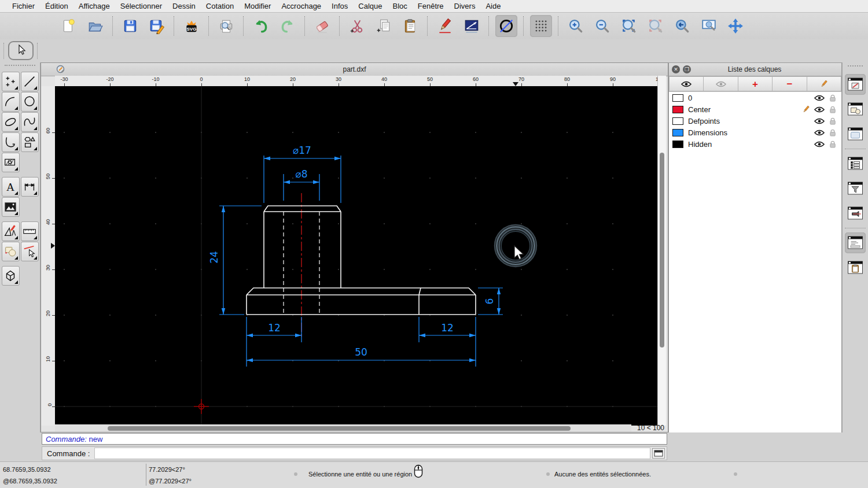 Image resolution: width=868 pixels, height=488 pixels. Describe the element at coordinates (855, 213) in the screenshot. I see `pen-settings-dock-button` at that location.